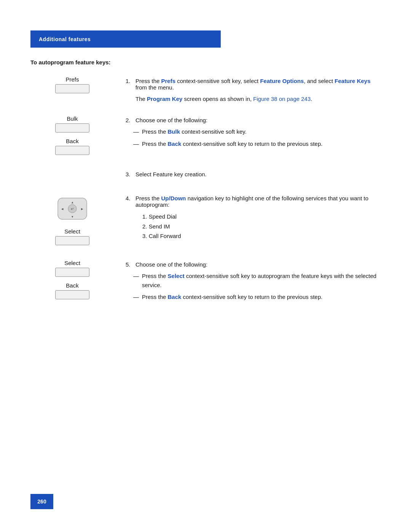  Describe the element at coordinates (42, 502) in the screenshot. I see `page-number: 260` at that location.